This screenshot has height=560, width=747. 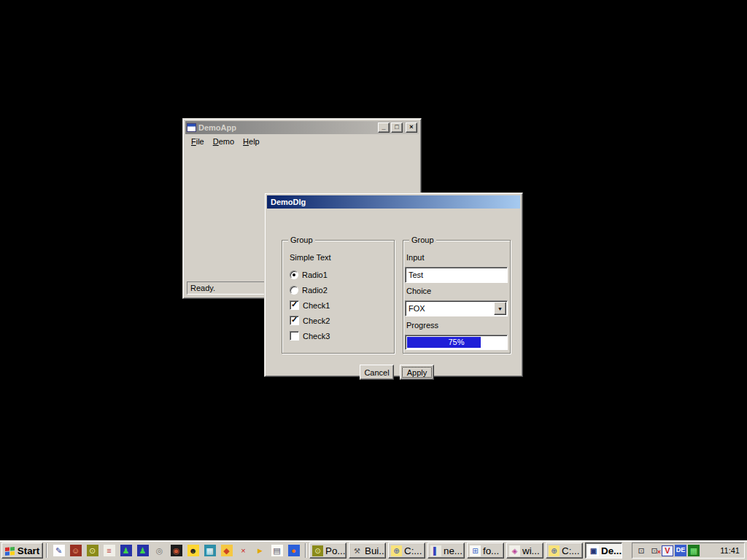 I want to click on taskbar: Start ✎ ☺ ⊙ ≡ ♟ ♟ ◎ ◉ ☻ ▦ ◆ × ► ▤ ● ⊙ Po…, so click(x=374, y=550).